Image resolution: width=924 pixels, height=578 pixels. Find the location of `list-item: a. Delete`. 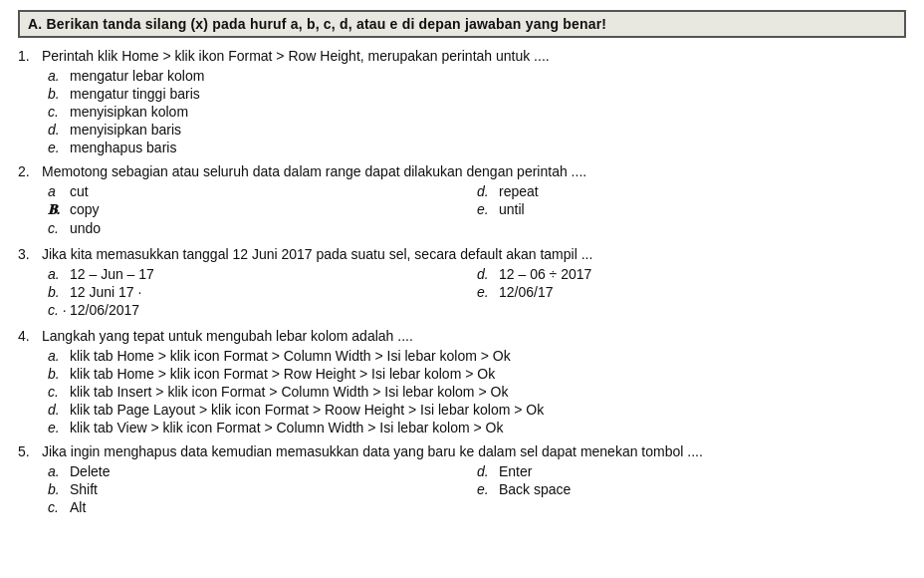

list-item: a. Delete is located at coordinates (263, 471).